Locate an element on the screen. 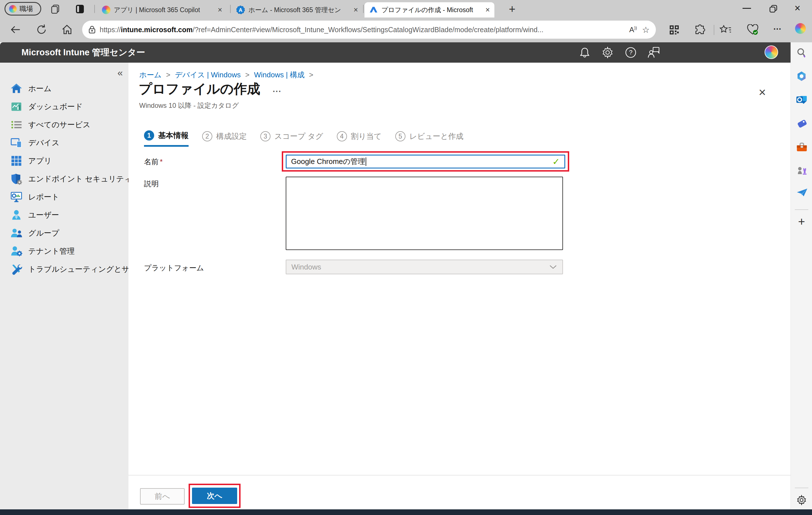  copilot-toolbar-icon is located at coordinates (801, 28).